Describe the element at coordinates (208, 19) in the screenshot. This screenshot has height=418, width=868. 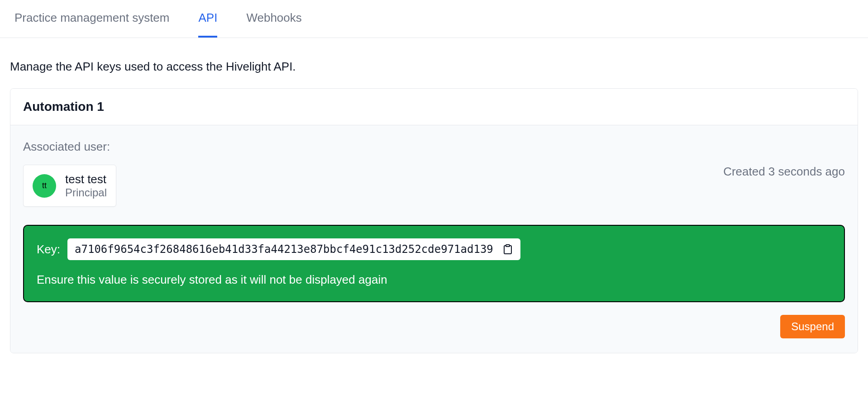
I see `tab-api: API` at that location.